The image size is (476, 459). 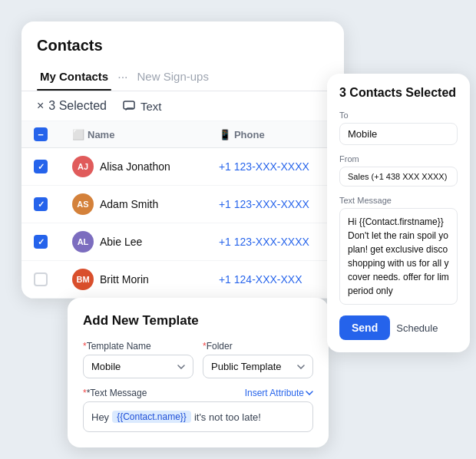 What do you see at coordinates (398, 200) in the screenshot?
I see `text-message-panel-label: Text Message` at bounding box center [398, 200].